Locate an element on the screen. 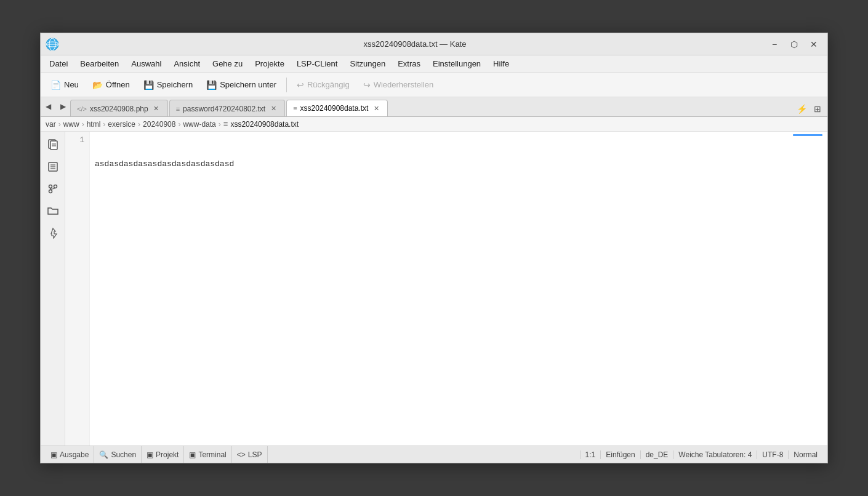  sidebar-git-button is located at coordinates (53, 190).